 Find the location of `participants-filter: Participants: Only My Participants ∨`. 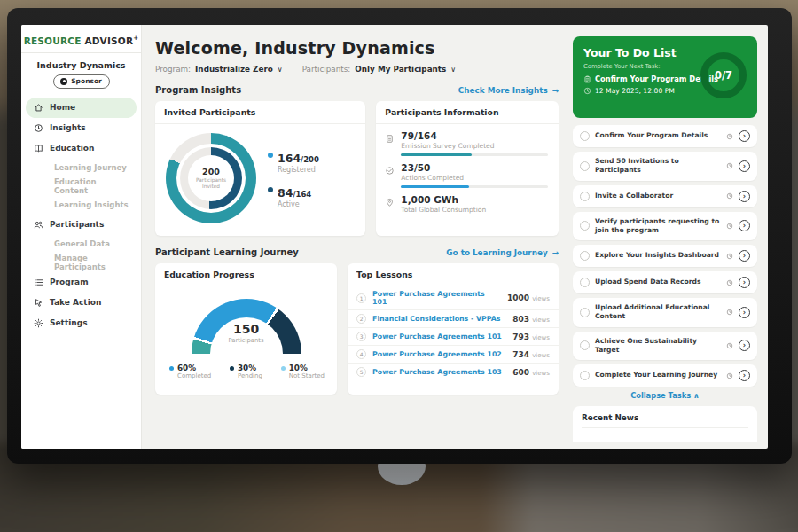

participants-filter: Participants: Only My Participants ∨ is located at coordinates (379, 69).